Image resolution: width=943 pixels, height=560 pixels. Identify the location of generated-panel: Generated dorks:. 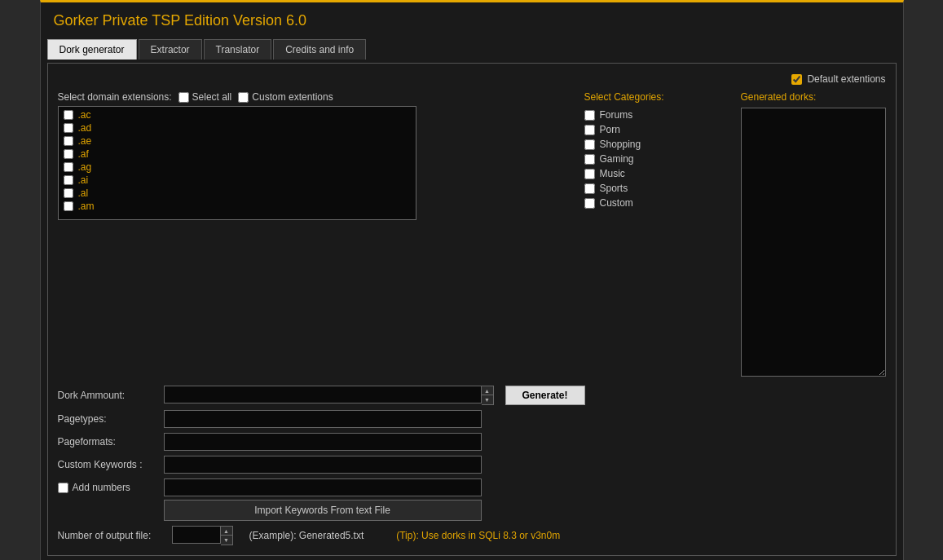
(813, 235).